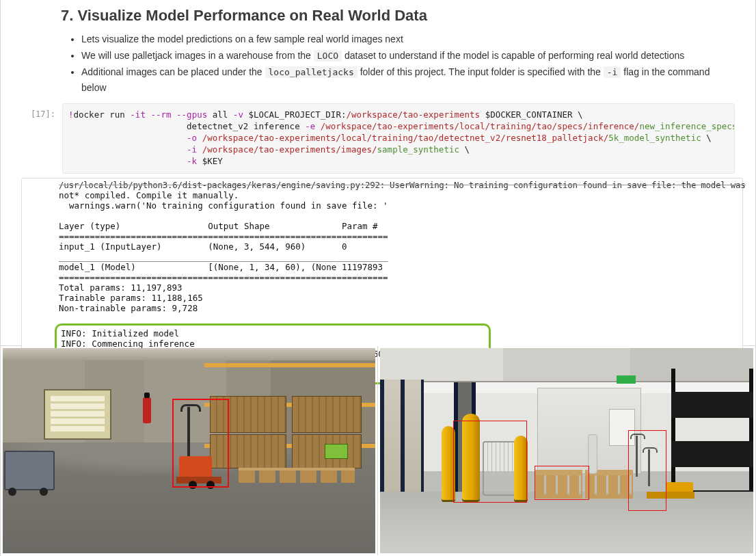 This screenshot has width=756, height=556. I want to click on code-t: /workspace/tao-experiments/images/, so click(287, 149).